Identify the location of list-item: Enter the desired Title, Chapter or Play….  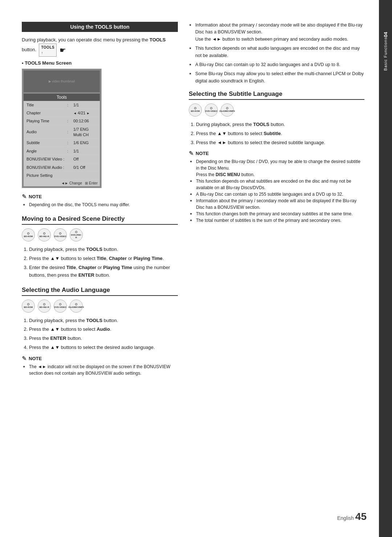
(103, 272).